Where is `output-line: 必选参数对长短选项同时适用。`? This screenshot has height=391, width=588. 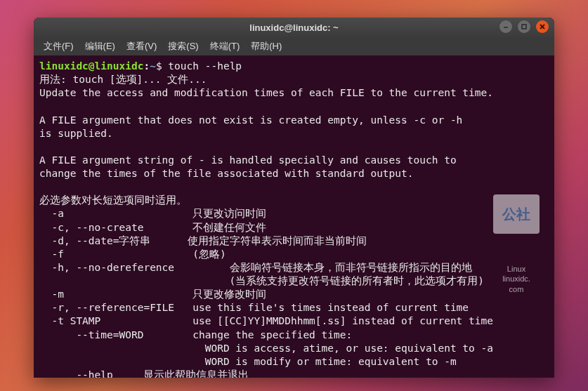
output-line: 必选参数对长短选项同时适用。 is located at coordinates (113, 200).